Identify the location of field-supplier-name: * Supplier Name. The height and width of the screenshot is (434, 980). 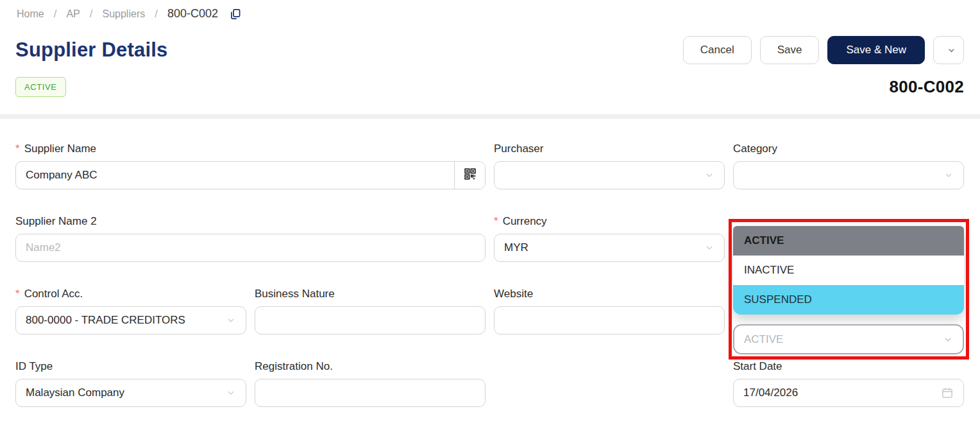
(250, 166).